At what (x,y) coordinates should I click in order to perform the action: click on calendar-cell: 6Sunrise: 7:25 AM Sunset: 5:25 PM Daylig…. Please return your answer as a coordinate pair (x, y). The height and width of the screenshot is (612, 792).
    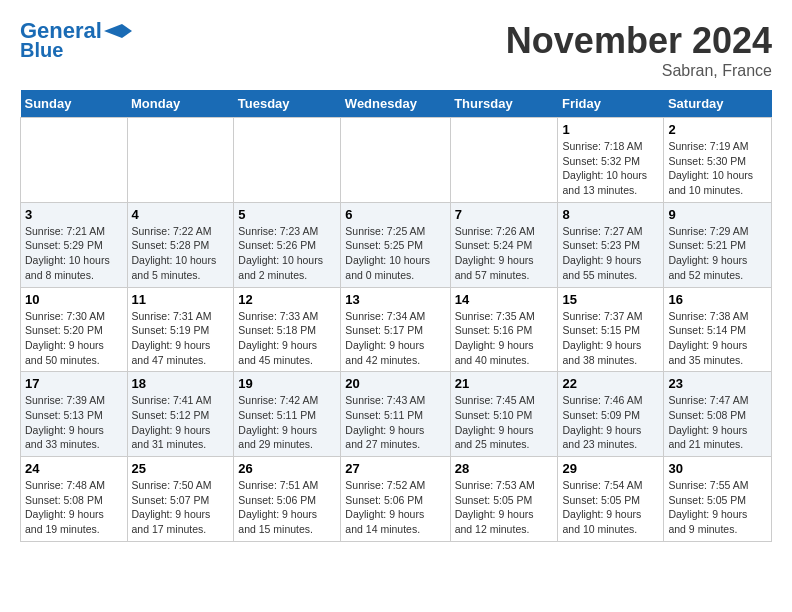
    Looking at the image, I should click on (396, 244).